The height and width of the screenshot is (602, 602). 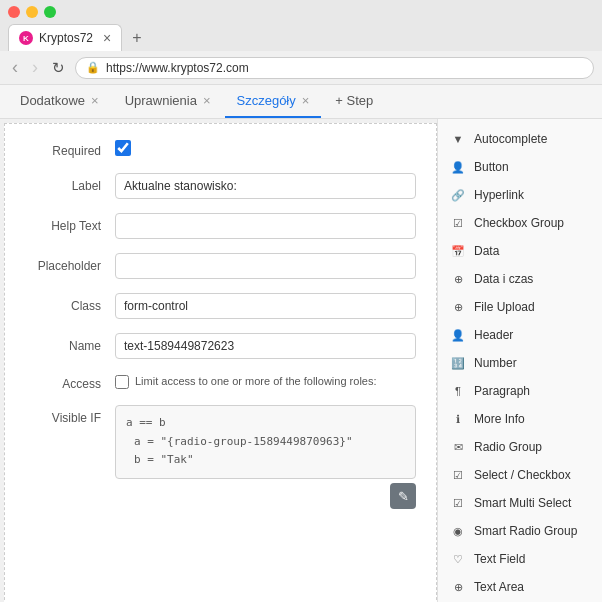 What do you see at coordinates (306, 100) in the screenshot?
I see `tab-szczegoly-close: ×` at bounding box center [306, 100].